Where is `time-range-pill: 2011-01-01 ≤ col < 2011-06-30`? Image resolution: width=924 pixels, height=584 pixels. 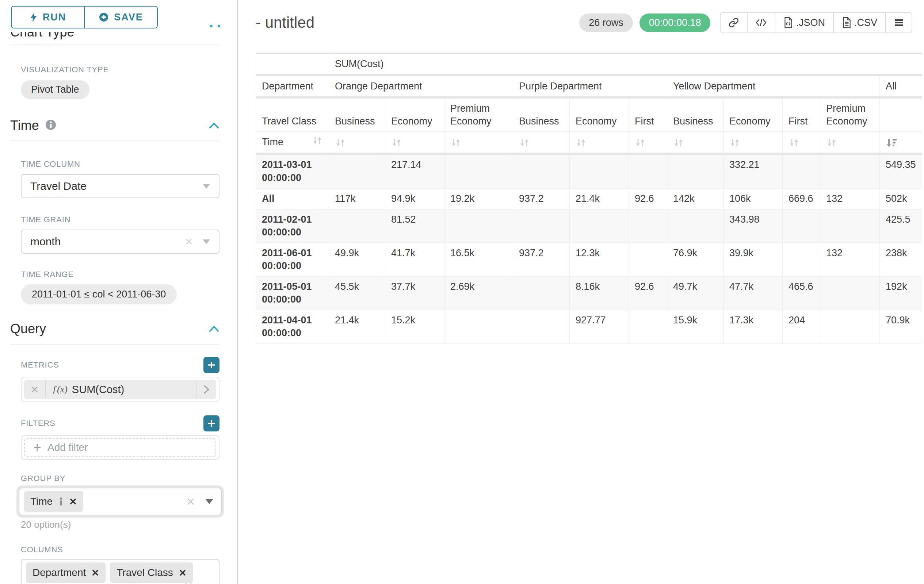
time-range-pill: 2011-01-01 ≤ col < 2011-06-30 is located at coordinates (99, 294).